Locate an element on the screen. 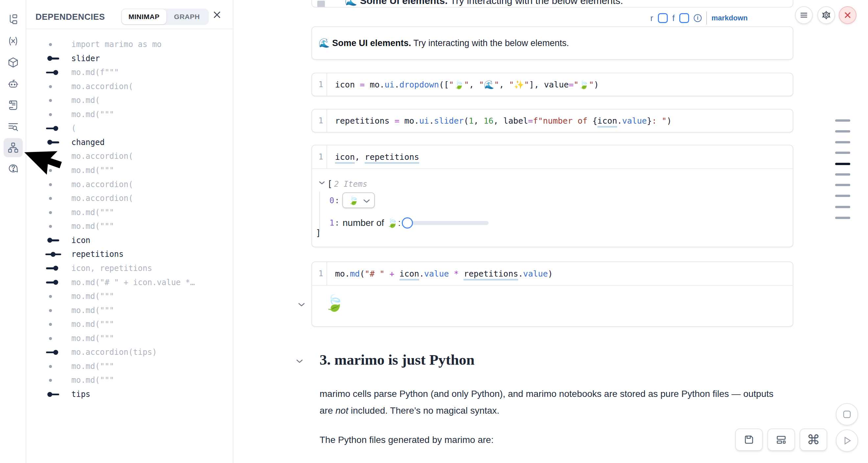  indent-guide is located at coordinates (319, 212).